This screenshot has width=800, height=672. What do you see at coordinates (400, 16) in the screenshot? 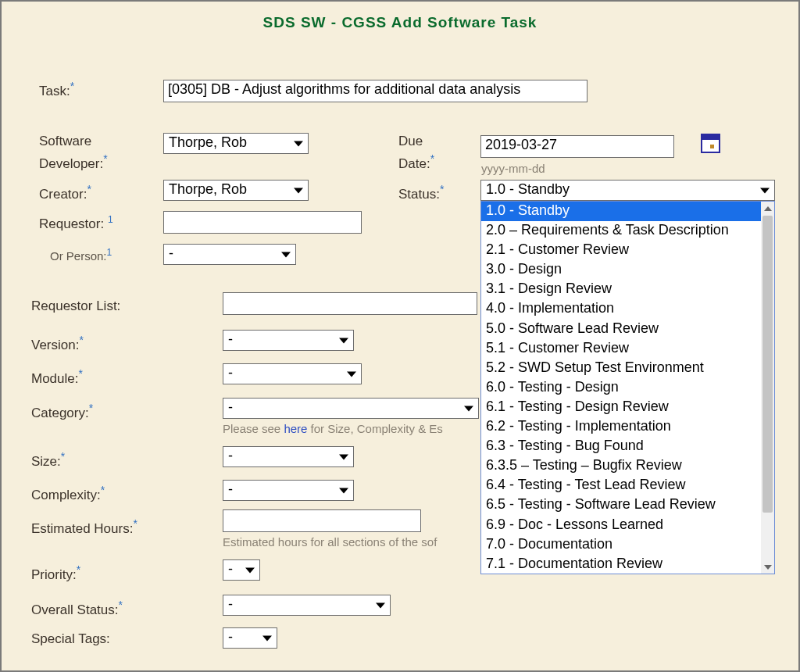
I see `page-title: SDS SW - CGSS Add Software Task` at bounding box center [400, 16].